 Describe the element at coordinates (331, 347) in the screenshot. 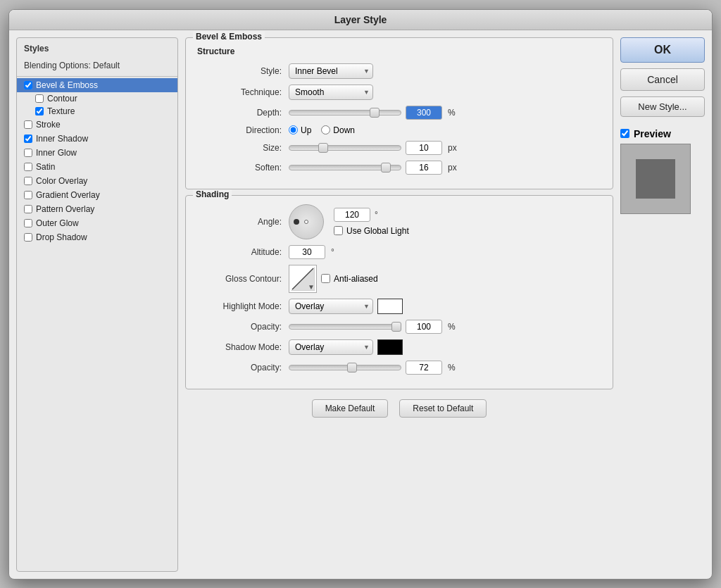

I see `shadow-mode-select-wrap: Normal Dissolve Multiply Screen Overlay` at that location.